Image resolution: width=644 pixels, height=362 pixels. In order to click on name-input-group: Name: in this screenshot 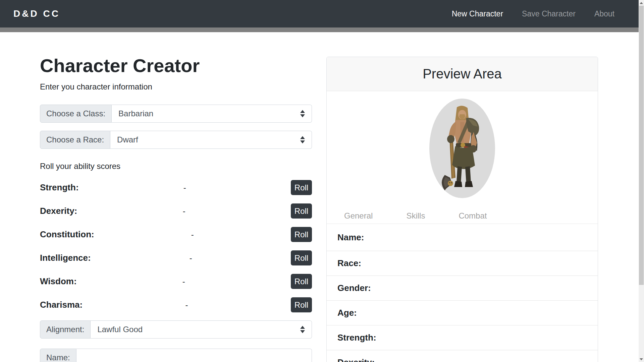, I will do `click(176, 355)`.